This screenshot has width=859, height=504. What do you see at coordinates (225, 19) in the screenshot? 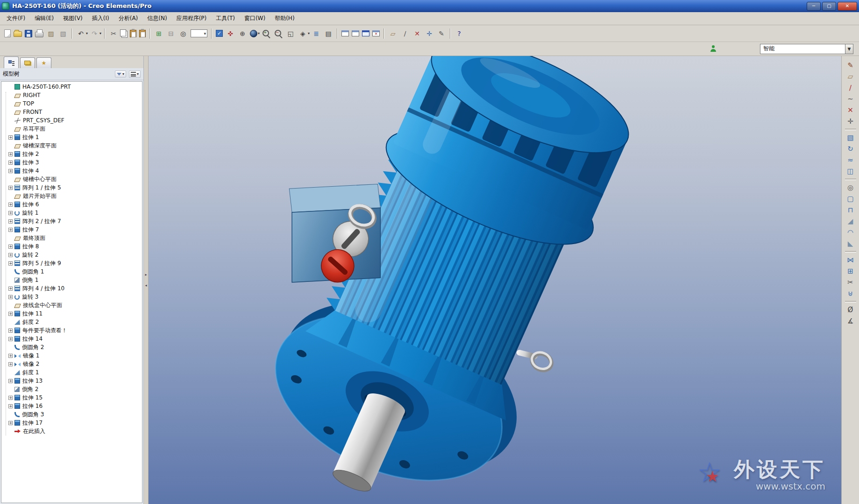
I see `menu-item: 工具(T)` at bounding box center [225, 19].